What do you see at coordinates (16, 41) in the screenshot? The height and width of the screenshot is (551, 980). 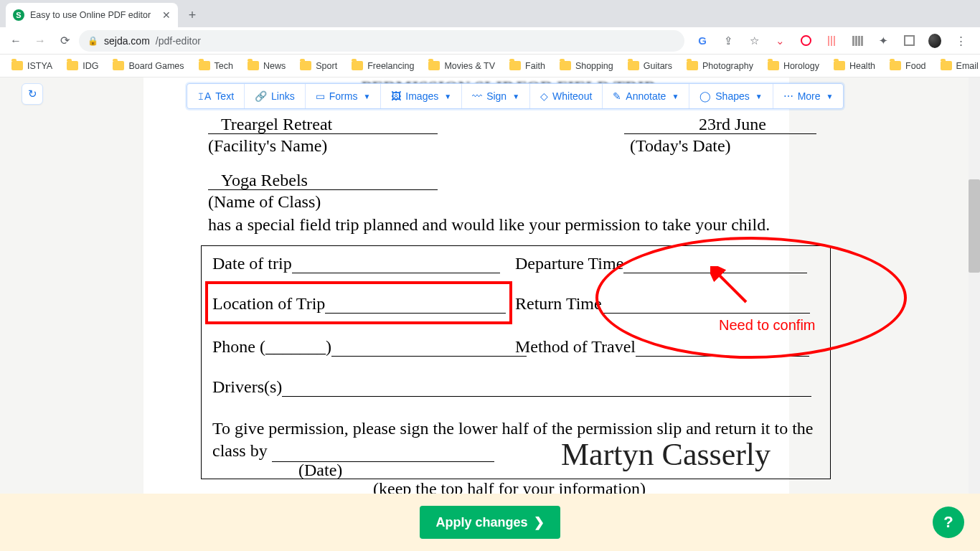 I see `nav-back-button: ←` at bounding box center [16, 41].